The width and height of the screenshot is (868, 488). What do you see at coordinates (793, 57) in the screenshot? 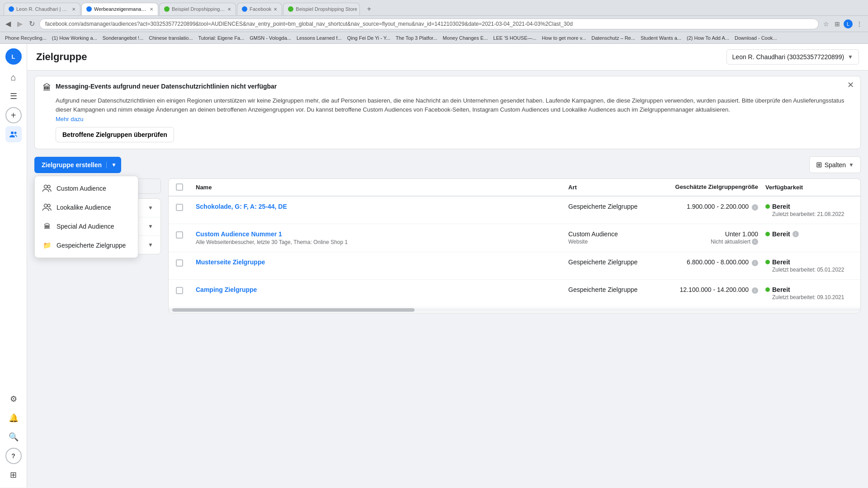
I see `account-selector: Leon R. Chaudhari (303253577220899) ▼` at bounding box center [793, 57].